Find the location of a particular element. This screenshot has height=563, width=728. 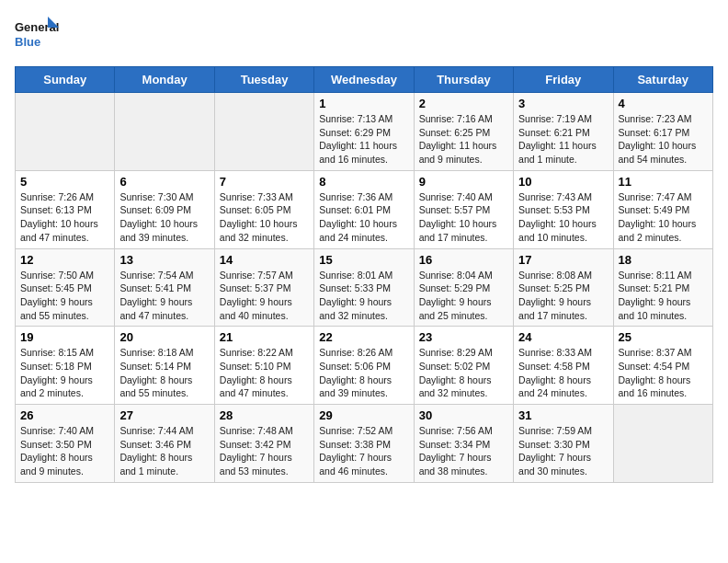

day-info: Sunrise: 7:57 AM Sunset: 5:37 PM Dayligh… is located at coordinates (265, 296).